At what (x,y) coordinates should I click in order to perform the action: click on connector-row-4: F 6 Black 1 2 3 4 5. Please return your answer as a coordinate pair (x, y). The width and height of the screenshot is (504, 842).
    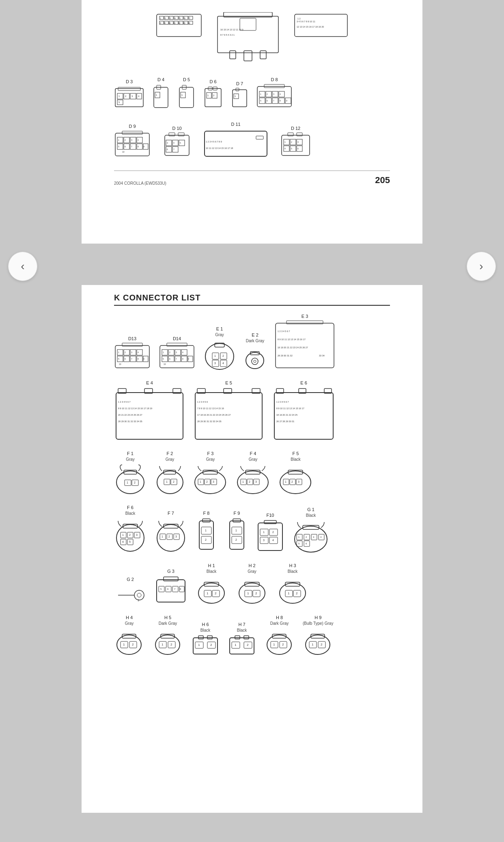
    Looking at the image, I should click on (252, 529).